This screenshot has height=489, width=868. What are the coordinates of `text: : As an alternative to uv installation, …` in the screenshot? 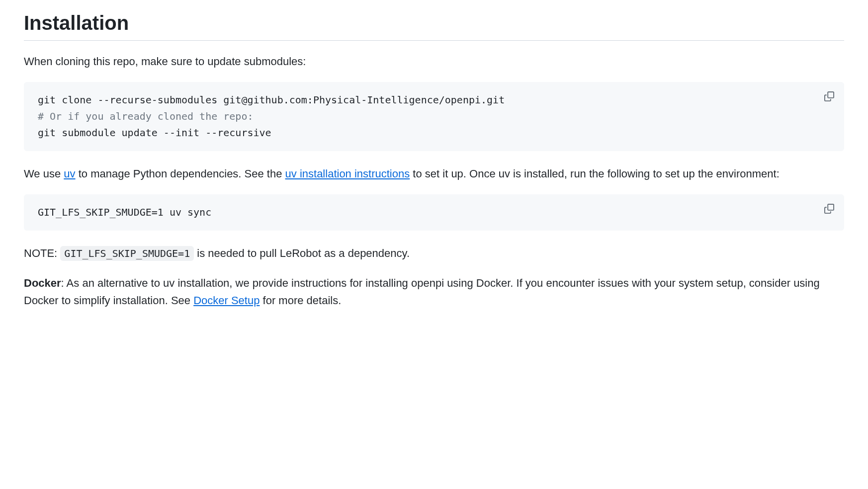 It's located at (422, 292).